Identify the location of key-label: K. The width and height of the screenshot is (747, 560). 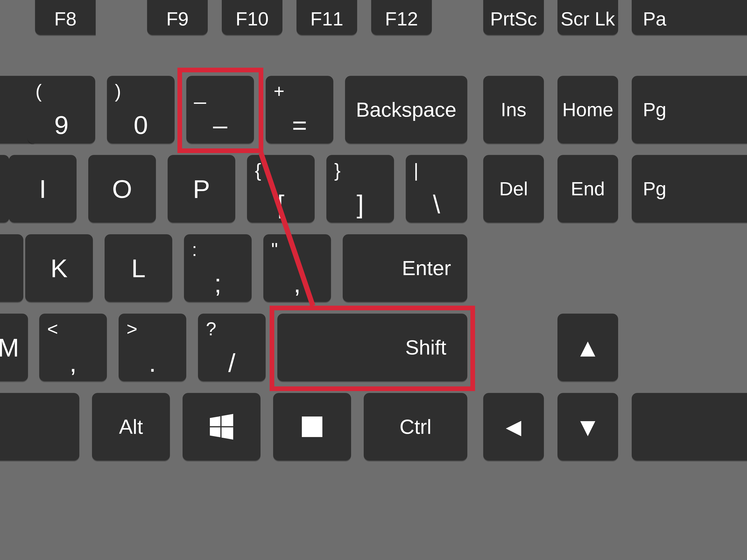
(59, 268).